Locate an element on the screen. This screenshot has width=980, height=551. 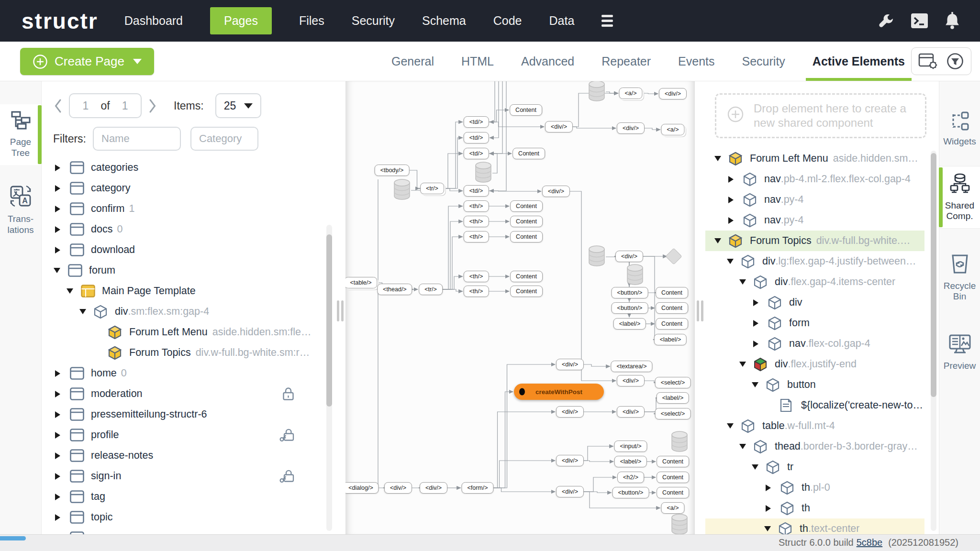
flow-action-node: createWithPost is located at coordinates (559, 392).